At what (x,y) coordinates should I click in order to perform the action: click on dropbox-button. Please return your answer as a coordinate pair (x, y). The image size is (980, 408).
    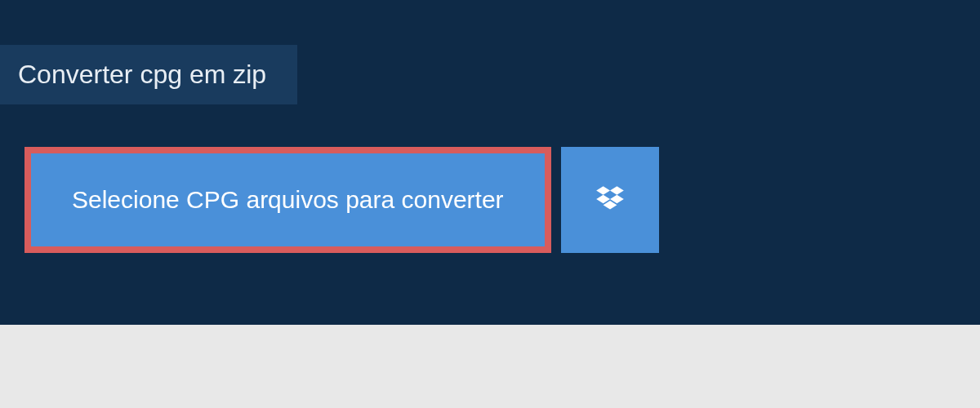
    Looking at the image, I should click on (610, 200).